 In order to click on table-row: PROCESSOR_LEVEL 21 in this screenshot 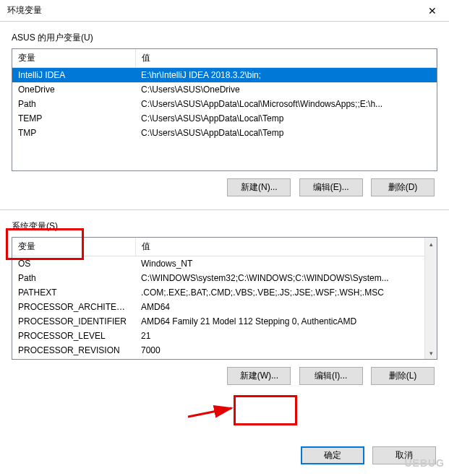, I will do `click(224, 336)`.